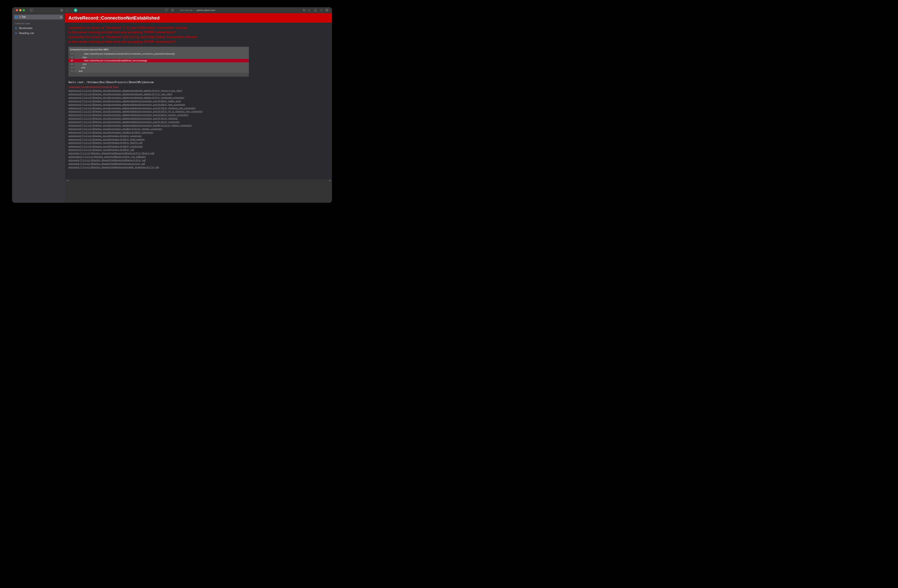 This screenshot has width=898, height=588. What do you see at coordinates (173, 10) in the screenshot?
I see `reader-mode-icon` at bounding box center [173, 10].